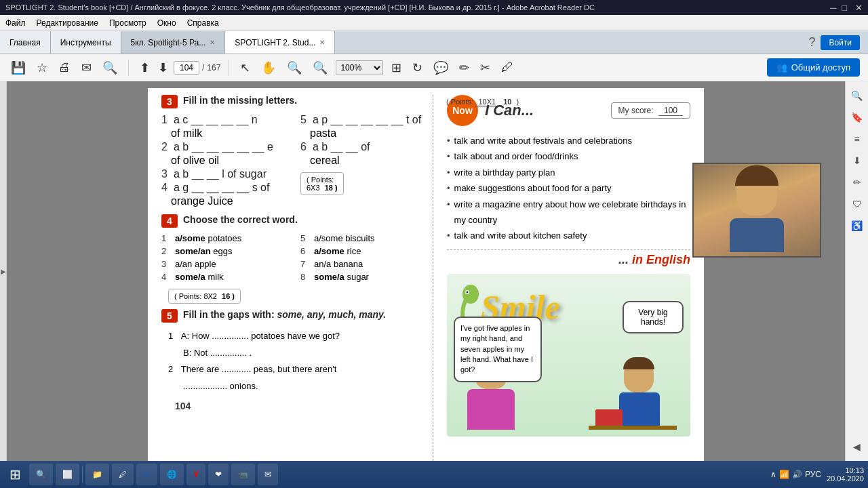  Describe the element at coordinates (294, 221) in the screenshot. I see `section4-header: 4 Choose the correct word.` at that location.